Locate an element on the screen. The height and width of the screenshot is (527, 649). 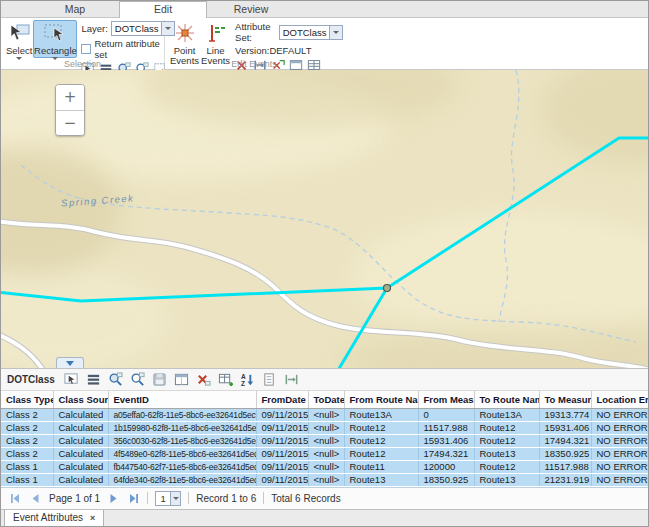
edit-events-group-label: Edit Events is located at coordinates (254, 64).